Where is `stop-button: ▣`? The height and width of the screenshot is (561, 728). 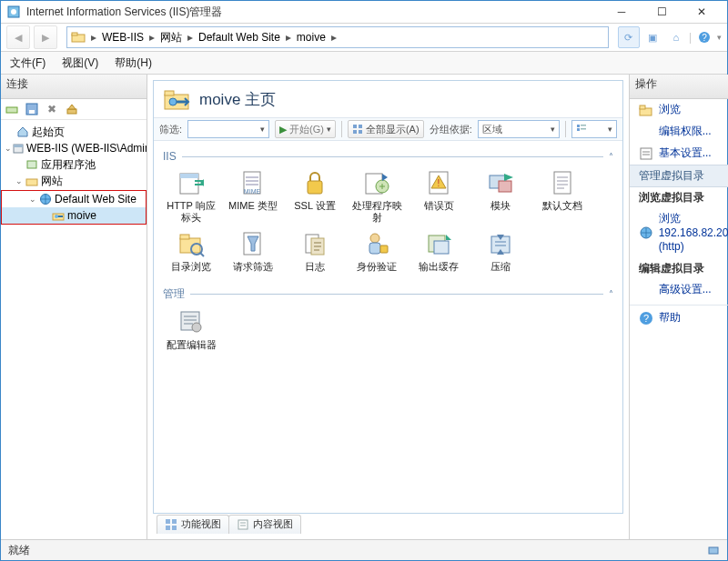
stop-button: ▣ is located at coordinates (652, 37).